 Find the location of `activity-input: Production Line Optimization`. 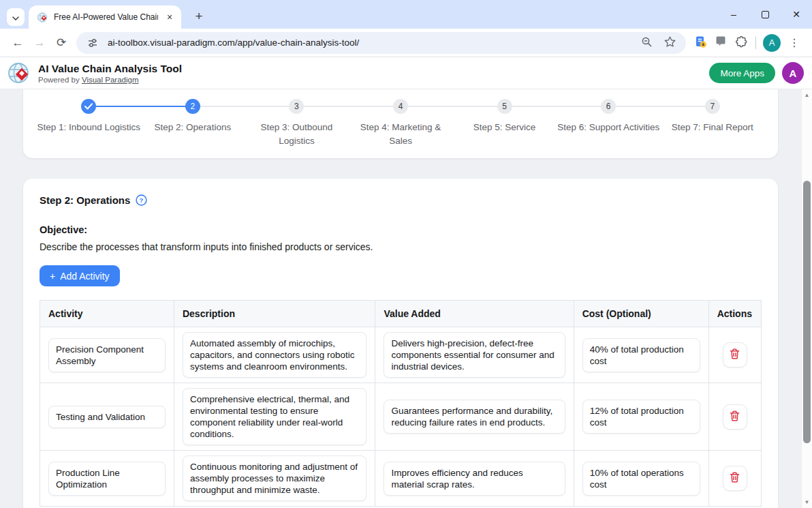

activity-input: Production Line Optimization is located at coordinates (107, 479).